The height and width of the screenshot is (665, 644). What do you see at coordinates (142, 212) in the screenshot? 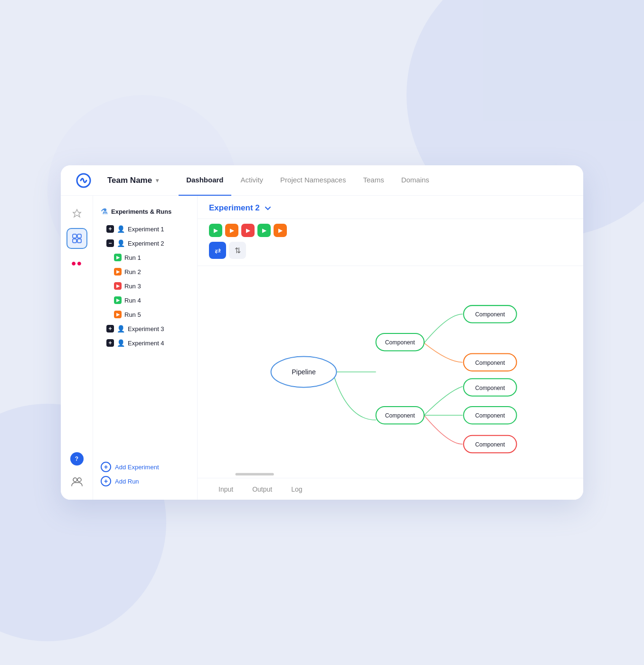
I see `experiments-header-label: Experiments & Runs` at bounding box center [142, 212].